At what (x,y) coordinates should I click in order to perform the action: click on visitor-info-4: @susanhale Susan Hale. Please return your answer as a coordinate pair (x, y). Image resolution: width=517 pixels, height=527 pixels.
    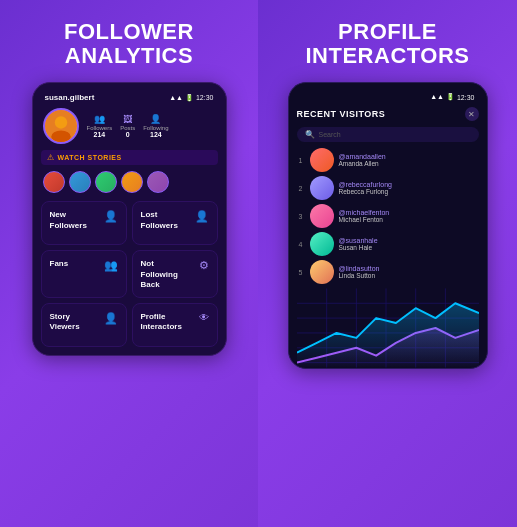
    Looking at the image, I should click on (358, 244).